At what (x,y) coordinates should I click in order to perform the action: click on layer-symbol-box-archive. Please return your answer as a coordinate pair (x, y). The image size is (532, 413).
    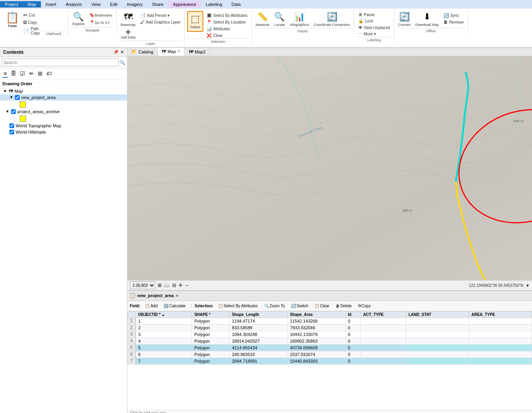
    Looking at the image, I should click on (23, 119).